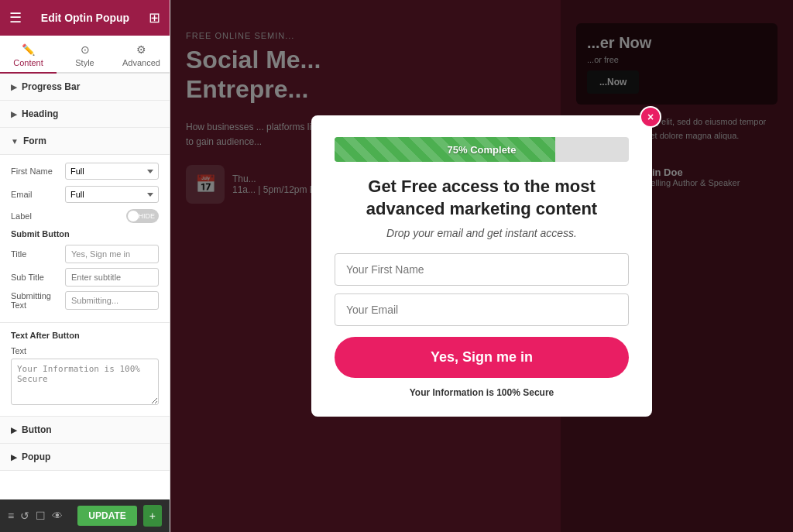  What do you see at coordinates (141, 63) in the screenshot?
I see `tab-advanced-label: Advanced` at bounding box center [141, 63].